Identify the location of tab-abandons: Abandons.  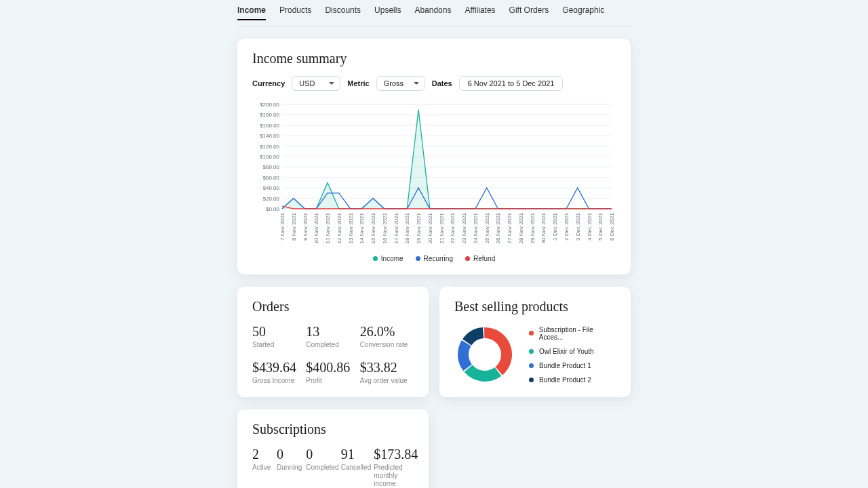
(433, 13).